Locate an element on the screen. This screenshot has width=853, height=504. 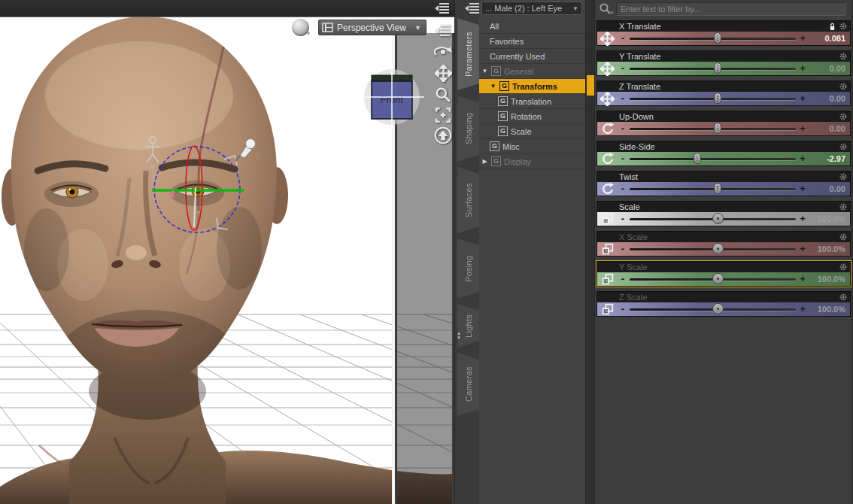
search-icon is located at coordinates (605, 9).